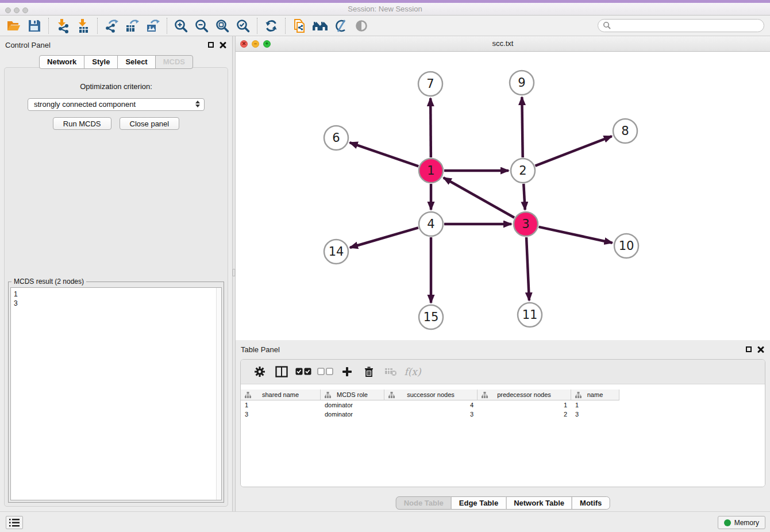 This screenshot has height=532, width=770. I want to click on graph-node-6: 6, so click(336, 138).